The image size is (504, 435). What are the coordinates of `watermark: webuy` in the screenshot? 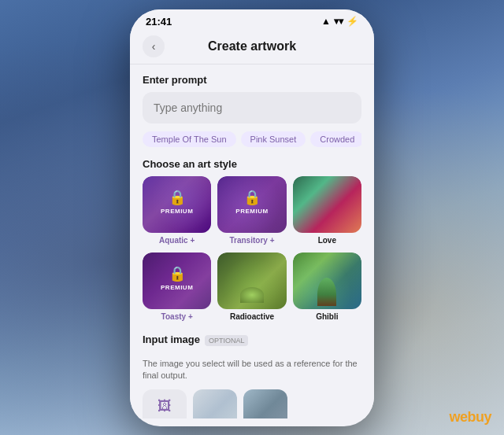 It's located at (470, 417).